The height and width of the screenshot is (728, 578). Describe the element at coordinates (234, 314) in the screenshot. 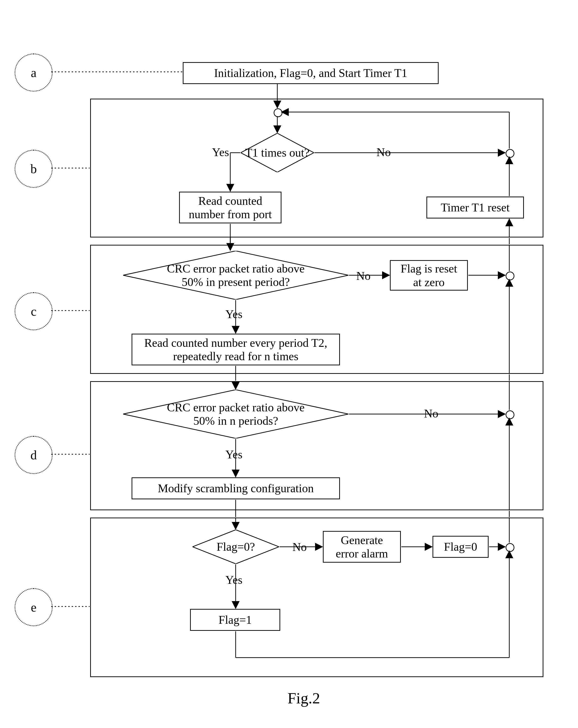

I see `label-yes-crc-present: Yes` at that location.